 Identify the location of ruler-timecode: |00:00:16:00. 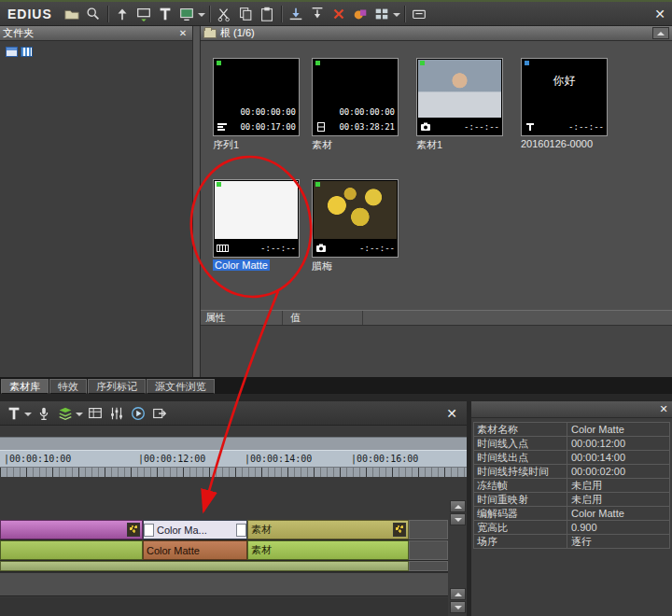
(385, 459).